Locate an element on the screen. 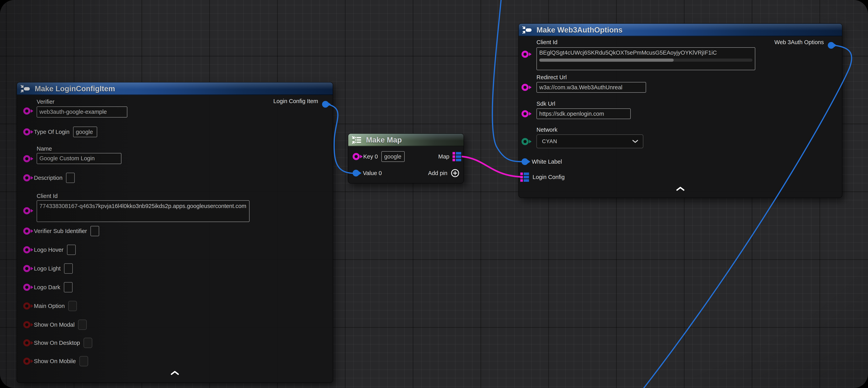 Image resolution: width=868 pixels, height=388 pixels. label-logo-light: Logo Light is located at coordinates (47, 269).